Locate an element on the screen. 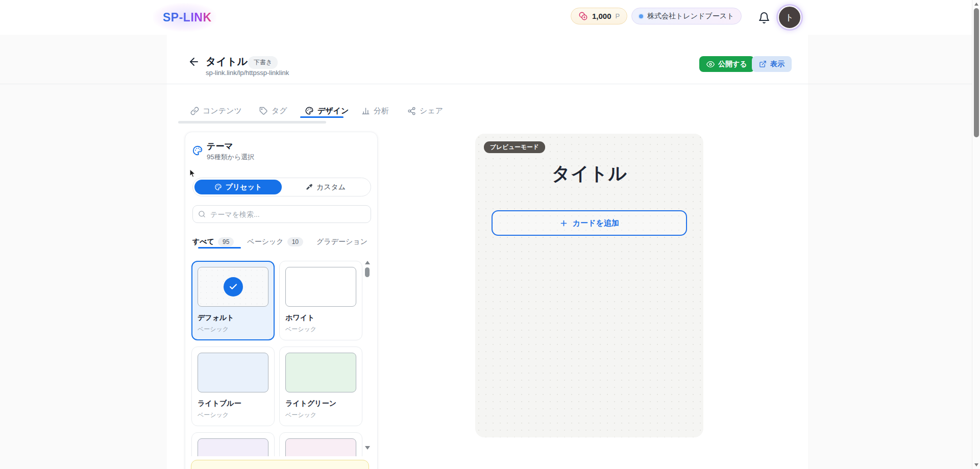  theme-card-default: デフォルト ベーシック is located at coordinates (233, 301).